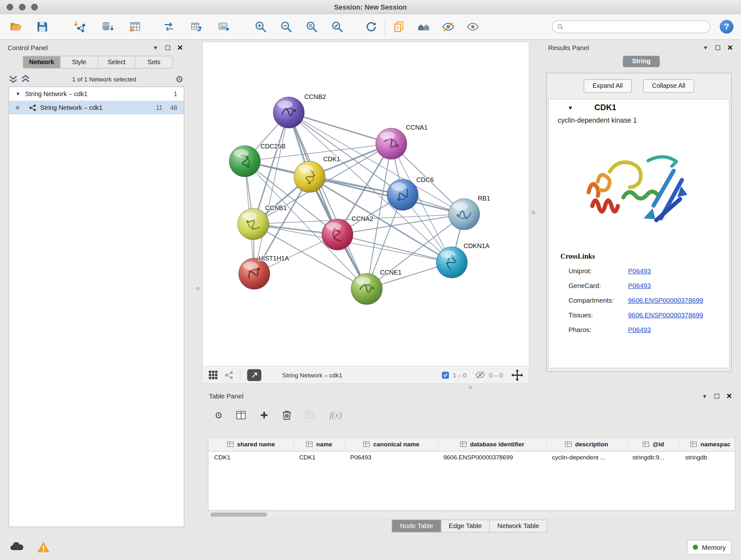 The height and width of the screenshot is (560, 741). Describe the element at coordinates (403, 195) in the screenshot. I see `network-node-cdc6` at that location.